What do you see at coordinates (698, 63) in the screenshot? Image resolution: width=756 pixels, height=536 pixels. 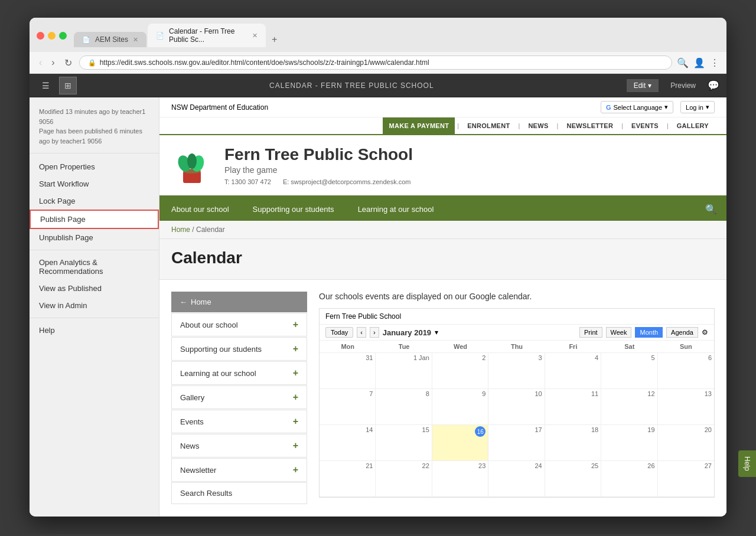 I see `toolbar-right: 🔍 👤 ⋮` at bounding box center [698, 63].